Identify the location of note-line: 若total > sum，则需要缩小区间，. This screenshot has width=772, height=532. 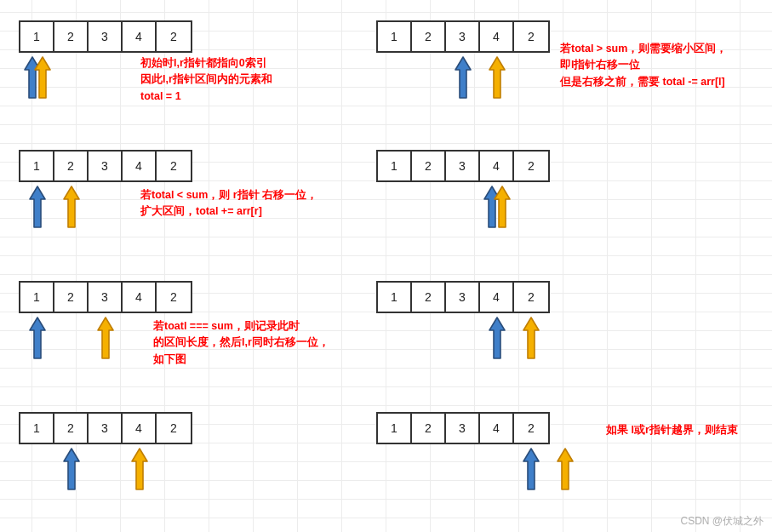
(643, 49).